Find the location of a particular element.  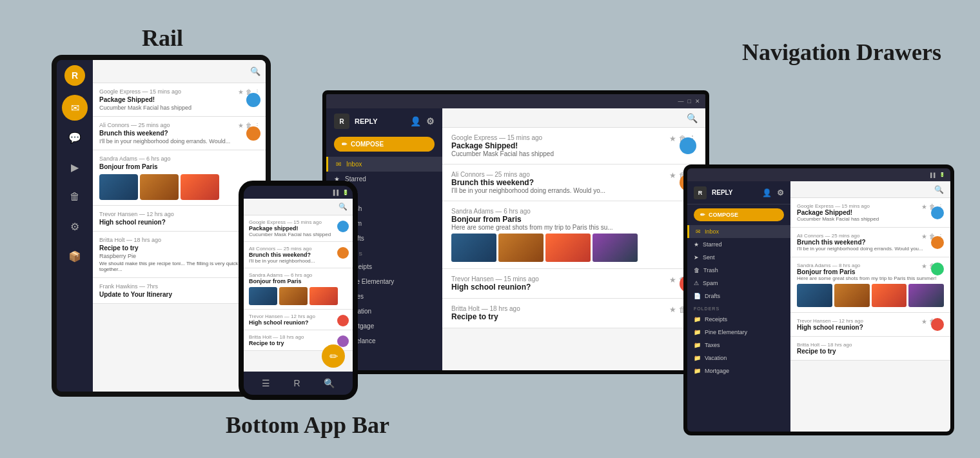

email-preview: Cucumber Mask Facial has shipped is located at coordinates (574, 154).